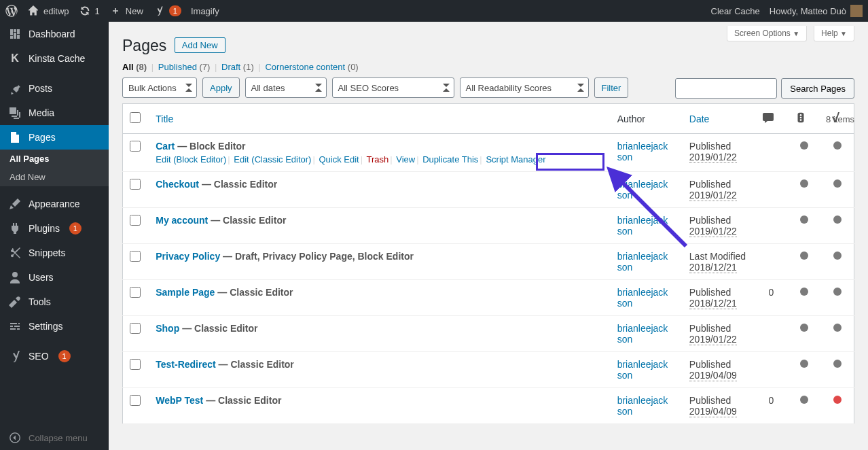 The width and height of the screenshot is (868, 450). Describe the element at coordinates (54, 228) in the screenshot. I see `menu-plugins: Plugins1` at that location.